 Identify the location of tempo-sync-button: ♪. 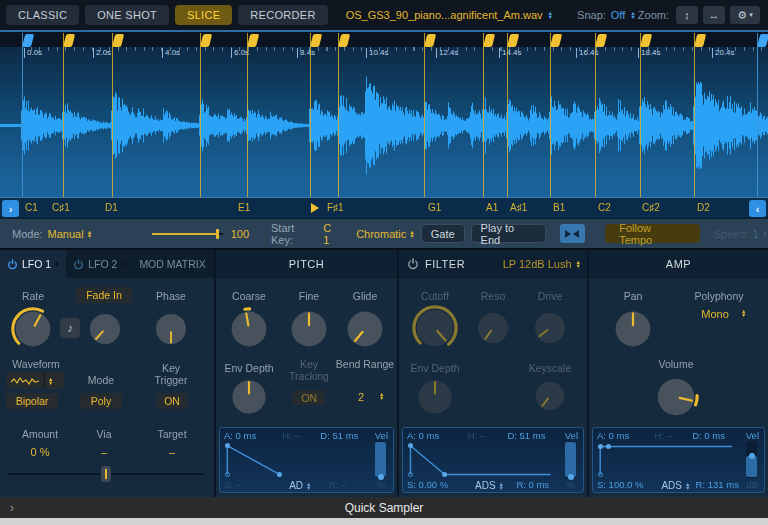
(70, 328).